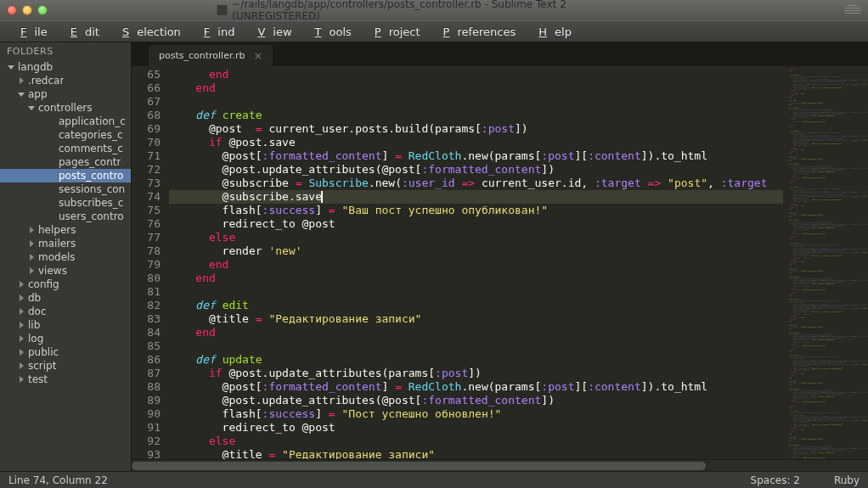  I want to click on minimap: end end def create @post = current_user.…, so click(826, 263).